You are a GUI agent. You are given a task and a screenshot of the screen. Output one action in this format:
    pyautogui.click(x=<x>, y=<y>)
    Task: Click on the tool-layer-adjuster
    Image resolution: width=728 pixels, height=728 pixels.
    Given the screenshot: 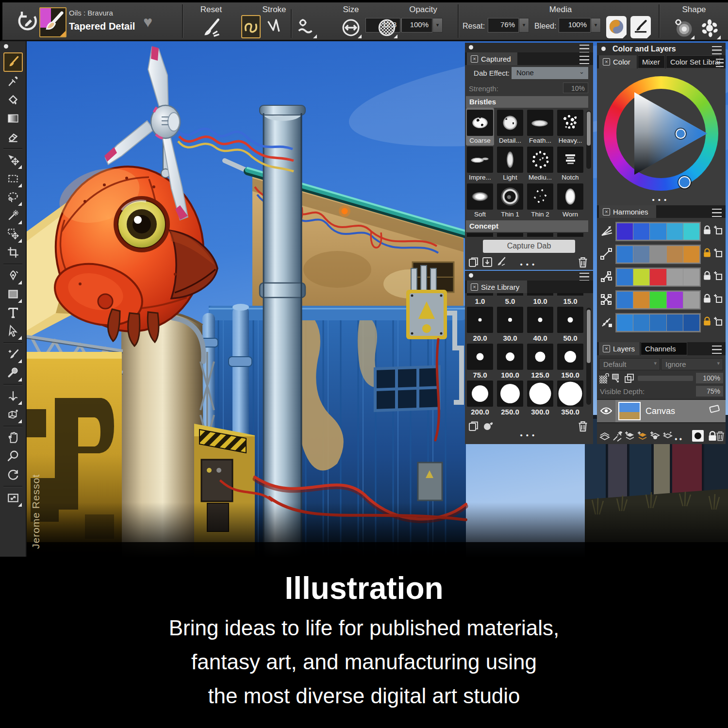 What is the action you would take?
    pyautogui.click(x=13, y=160)
    